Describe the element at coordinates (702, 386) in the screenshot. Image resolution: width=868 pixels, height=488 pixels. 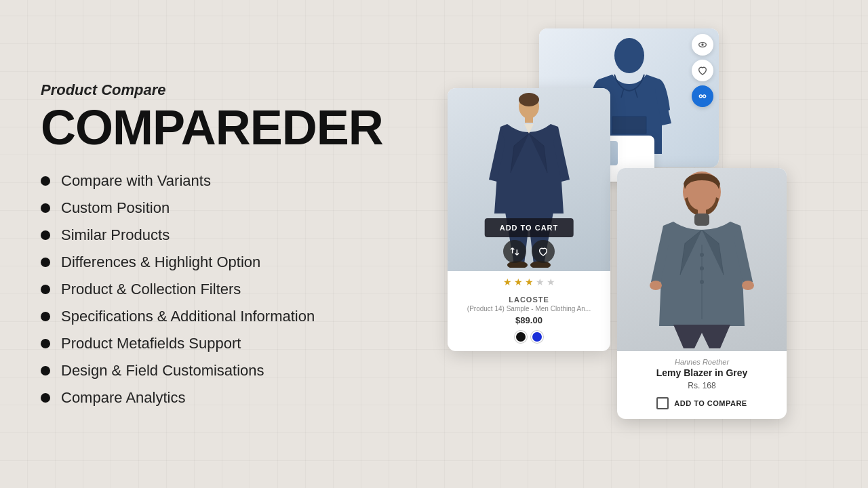
I see `blazer-price: Rs. 168` at that location.